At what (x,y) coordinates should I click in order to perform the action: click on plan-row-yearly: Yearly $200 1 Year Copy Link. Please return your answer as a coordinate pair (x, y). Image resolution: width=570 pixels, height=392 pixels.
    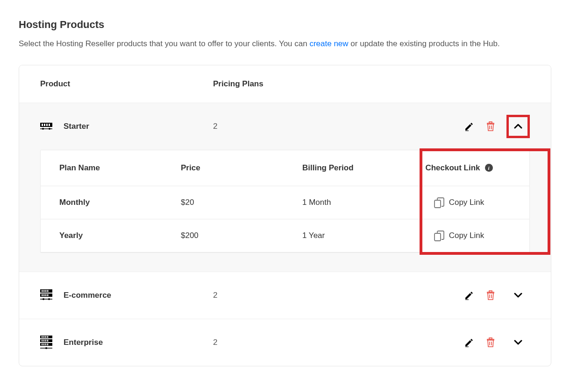
    Looking at the image, I should click on (285, 236).